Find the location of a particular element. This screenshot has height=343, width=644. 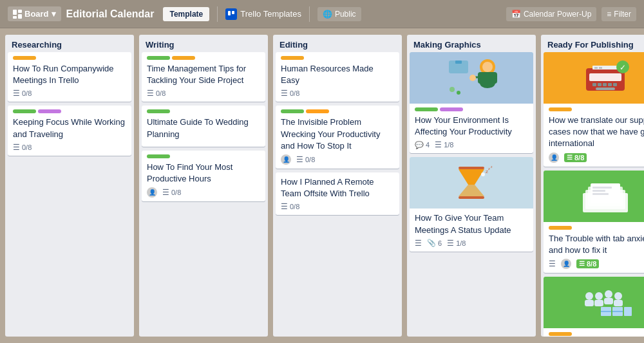

label-purple is located at coordinates (50, 111).